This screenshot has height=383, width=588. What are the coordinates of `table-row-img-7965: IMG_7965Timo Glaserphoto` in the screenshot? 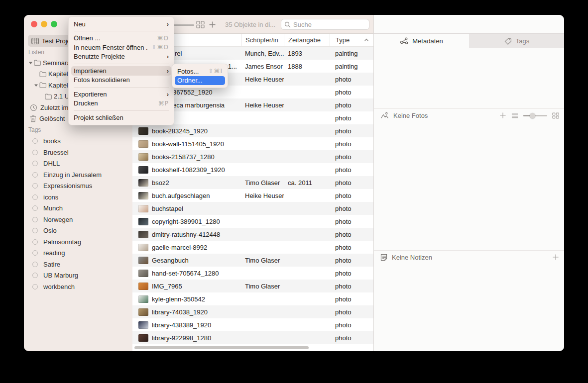 It's located at (253, 286).